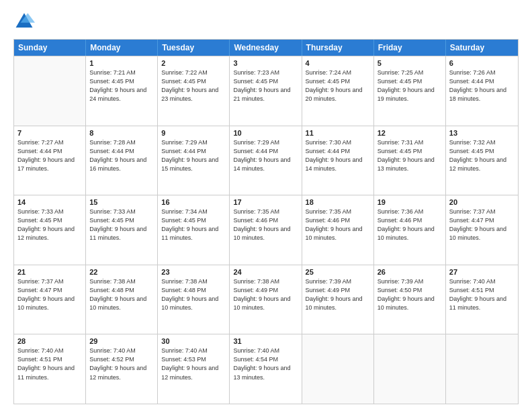  What do you see at coordinates (265, 133) in the screenshot?
I see `day-number: 10` at bounding box center [265, 133].